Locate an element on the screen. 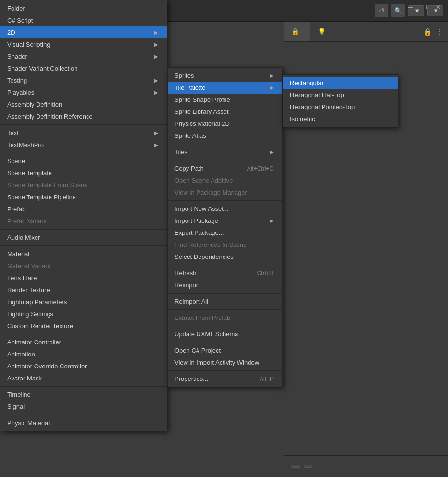  menu-2d-item-sprite_shape_profile: Sprite Shape Profile is located at coordinates (225, 100).